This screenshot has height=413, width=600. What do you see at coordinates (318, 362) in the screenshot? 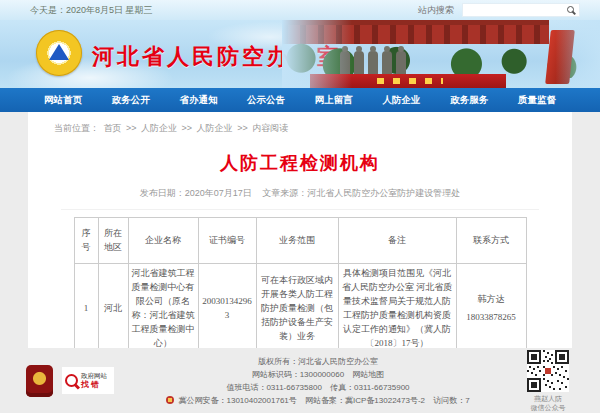
I see `footer-copyright: 版权所有：河北省人民防空办公室` at bounding box center [318, 362].